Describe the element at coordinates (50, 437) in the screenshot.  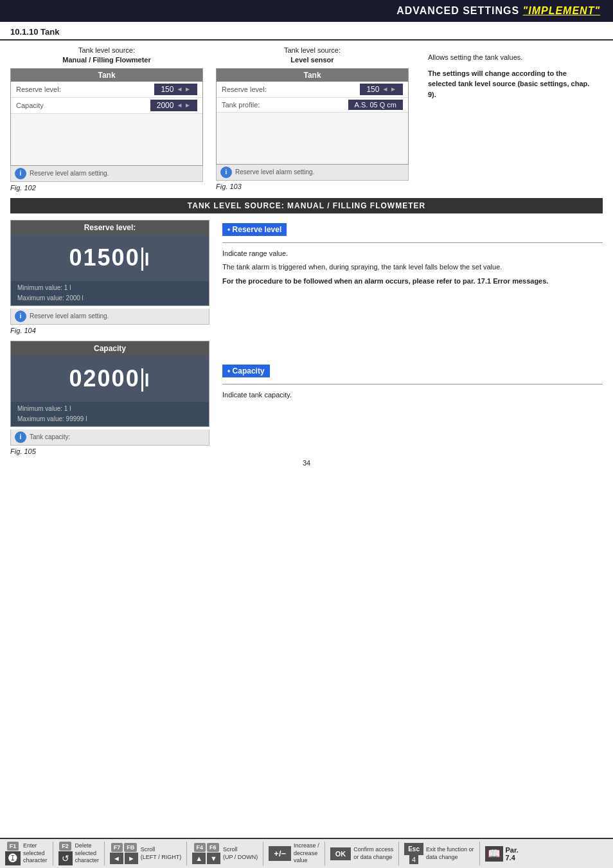
I see `capacity-footer-text: Tank capacity:` at that location.